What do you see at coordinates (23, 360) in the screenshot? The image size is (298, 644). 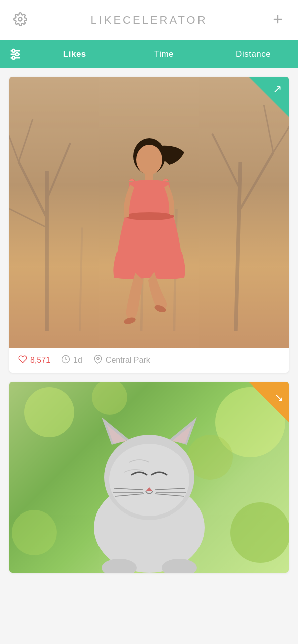 I see `heart-icon` at bounding box center [23, 360].